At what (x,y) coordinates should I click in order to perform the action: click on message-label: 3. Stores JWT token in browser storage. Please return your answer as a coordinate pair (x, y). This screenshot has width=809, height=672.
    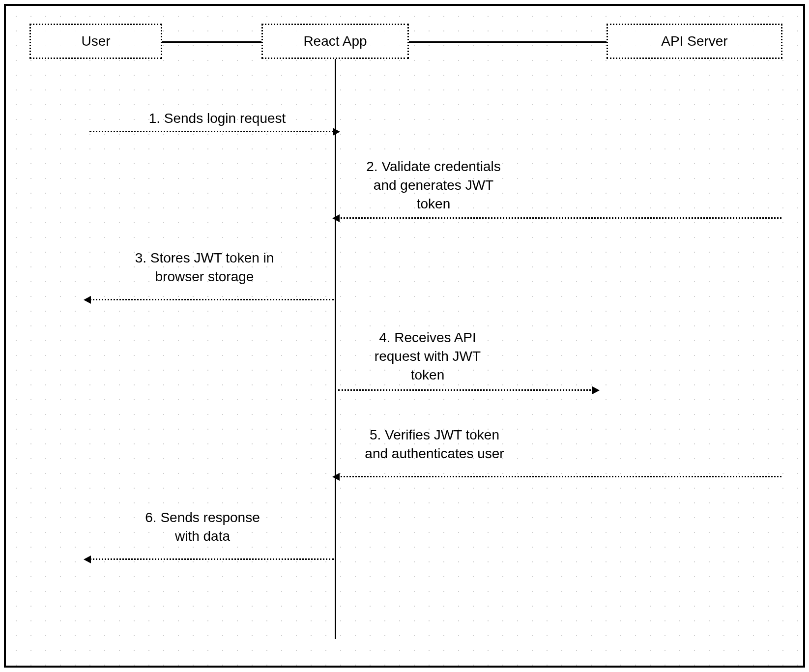
    Looking at the image, I should click on (204, 267).